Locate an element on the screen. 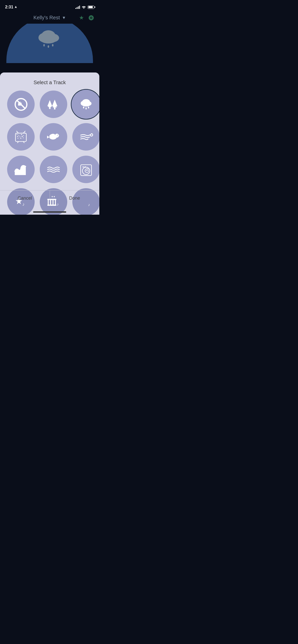 This screenshot has height=644, width=298. track-circle-no-sound is located at coordinates (21, 104).